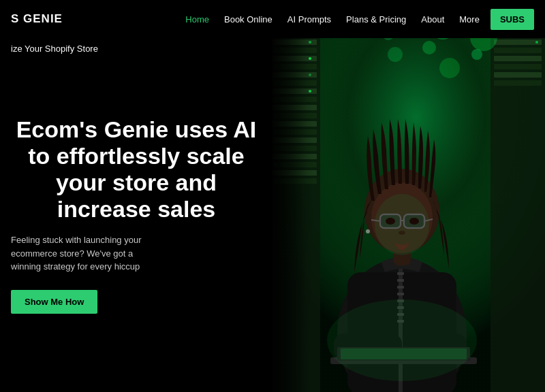 The image size is (545, 392). Describe the element at coordinates (376, 19) in the screenshot. I see `nav-item-pricing: Plans & Pricing` at that location.